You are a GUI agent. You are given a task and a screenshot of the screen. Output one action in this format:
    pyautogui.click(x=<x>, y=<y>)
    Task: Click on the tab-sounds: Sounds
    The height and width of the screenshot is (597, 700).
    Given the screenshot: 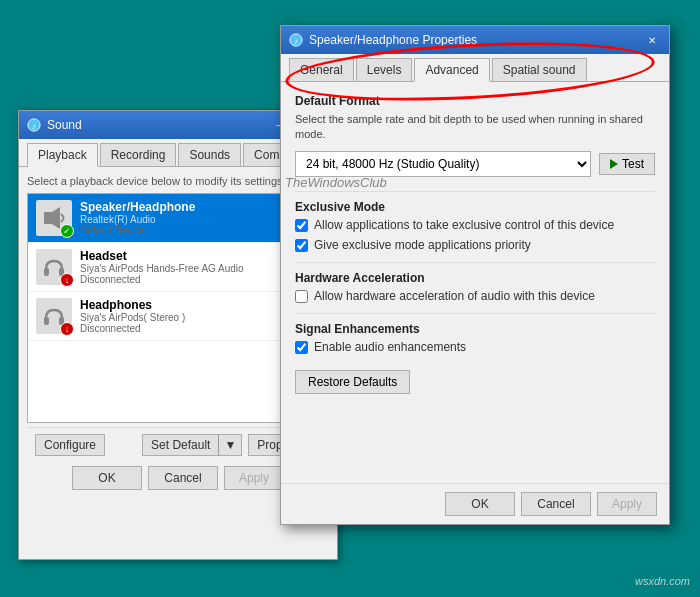 What is the action you would take?
    pyautogui.click(x=210, y=154)
    